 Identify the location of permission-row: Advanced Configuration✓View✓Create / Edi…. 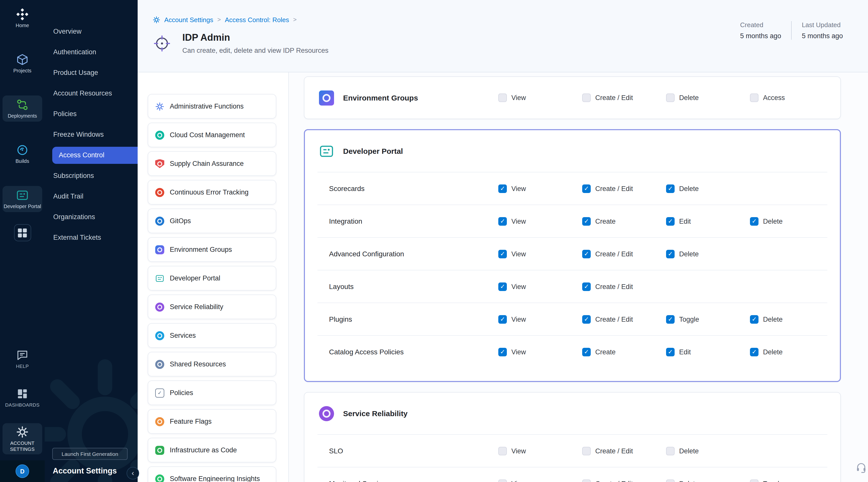
(572, 253).